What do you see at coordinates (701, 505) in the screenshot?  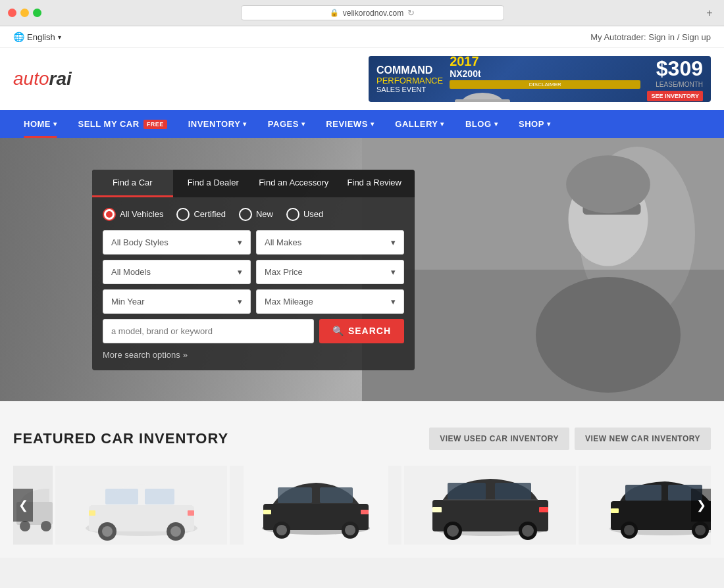 I see `carousel-next-button: ❯` at bounding box center [701, 505].